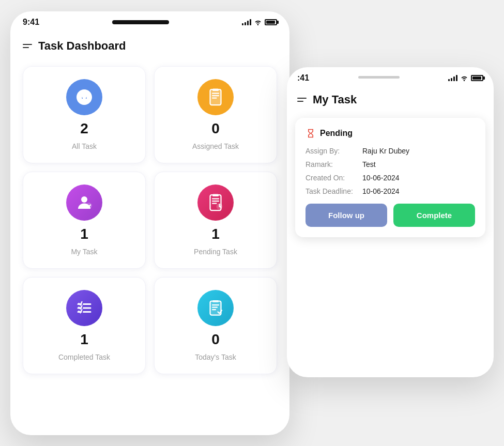  What do you see at coordinates (84, 326) in the screenshot?
I see `card-completed-task: 1 Completed Task` at bounding box center [84, 326].